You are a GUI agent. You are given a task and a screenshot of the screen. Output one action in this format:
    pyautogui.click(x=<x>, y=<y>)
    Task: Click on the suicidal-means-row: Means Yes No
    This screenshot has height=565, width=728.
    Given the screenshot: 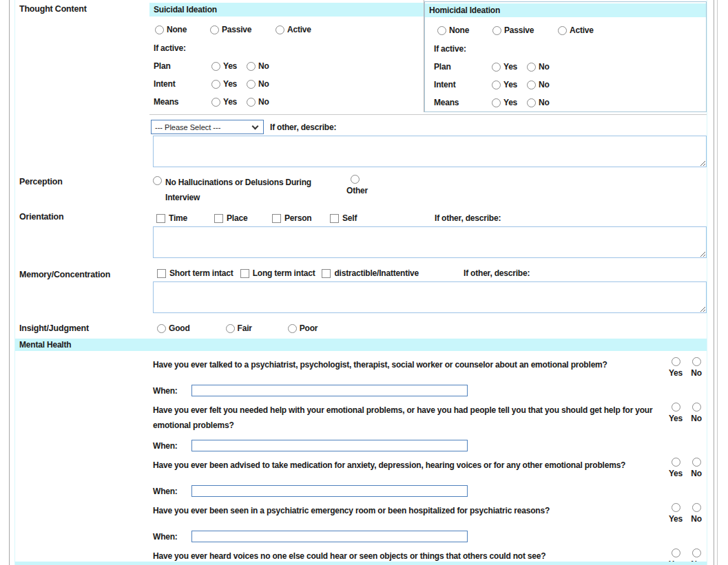 What is the action you would take?
    pyautogui.click(x=289, y=102)
    